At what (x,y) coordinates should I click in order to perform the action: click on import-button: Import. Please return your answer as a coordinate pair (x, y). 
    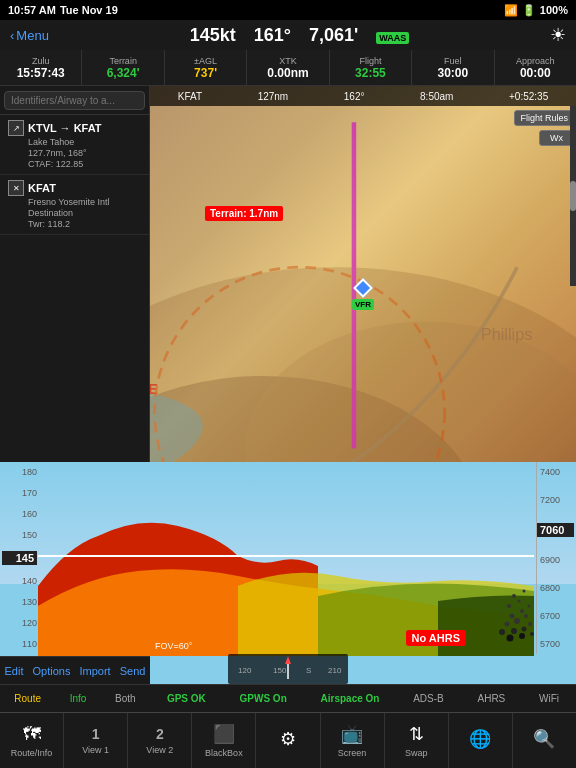
    Looking at the image, I should click on (96, 671).